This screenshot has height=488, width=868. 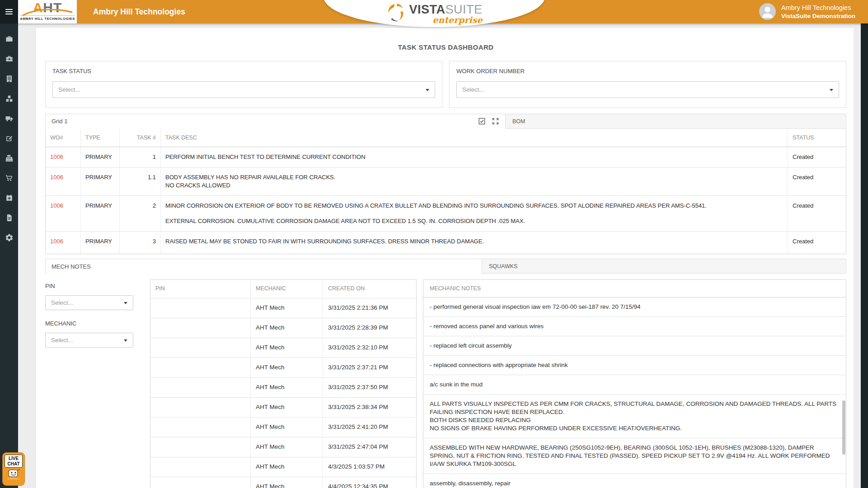 What do you see at coordinates (47, 18) in the screenshot?
I see `aht-logo-caption: AMBRY HILL TECHNOLOGIES` at bounding box center [47, 18].